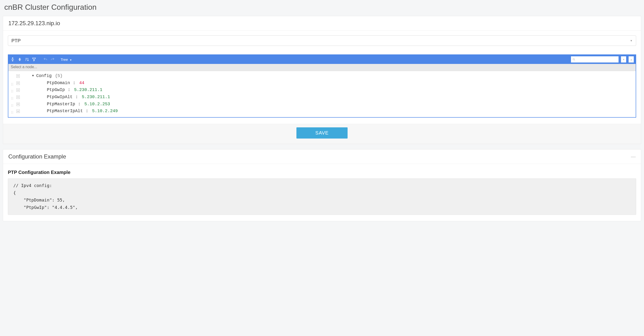 This screenshot has height=336, width=644. What do you see at coordinates (56, 90) in the screenshot?
I see `tree-key: PtpGwIp` at bounding box center [56, 90].